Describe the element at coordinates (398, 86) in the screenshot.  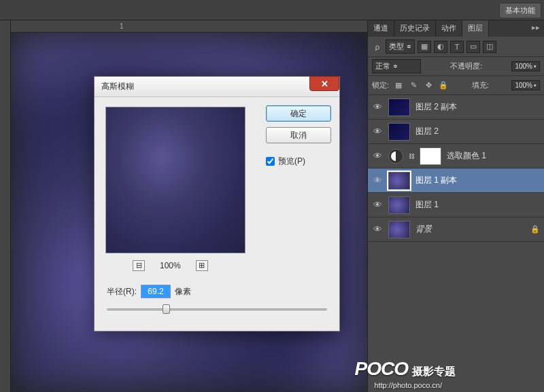
I see `lock-pixels-icon: ▦` at that location.